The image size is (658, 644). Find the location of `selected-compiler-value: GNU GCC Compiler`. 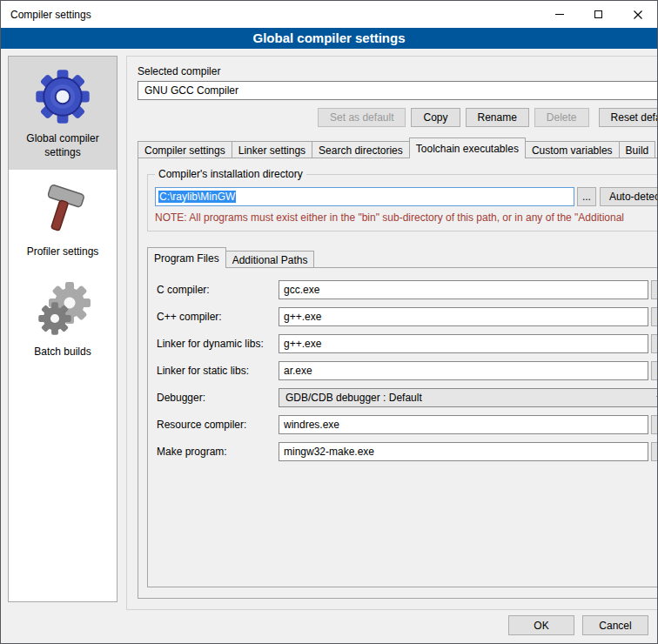

selected-compiler-value: GNU GCC Compiler is located at coordinates (191, 91).